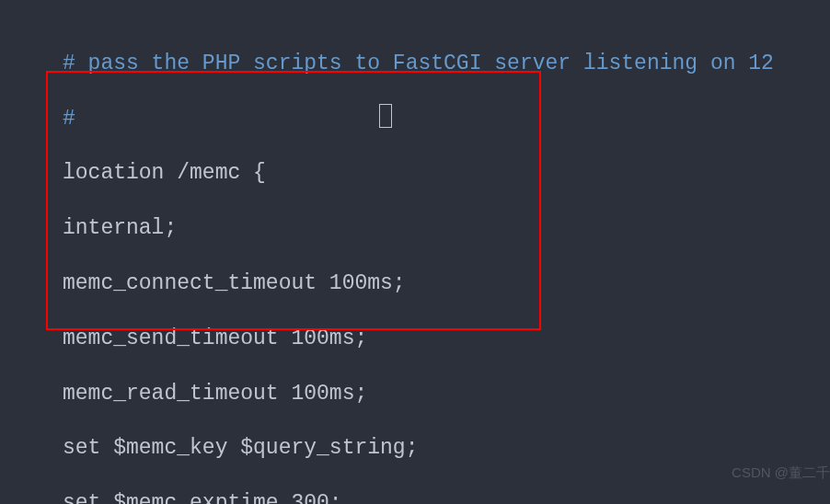 The image size is (830, 504). Describe the element at coordinates (446, 284) in the screenshot. I see `code-line: memc_connect_timeout 100ms;` at that location.